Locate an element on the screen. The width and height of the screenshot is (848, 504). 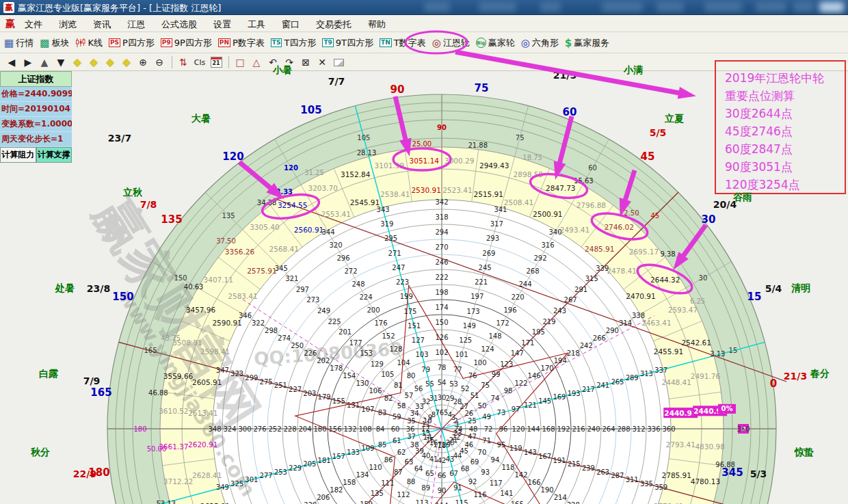
badge-PN: PN is located at coordinates (224, 42).